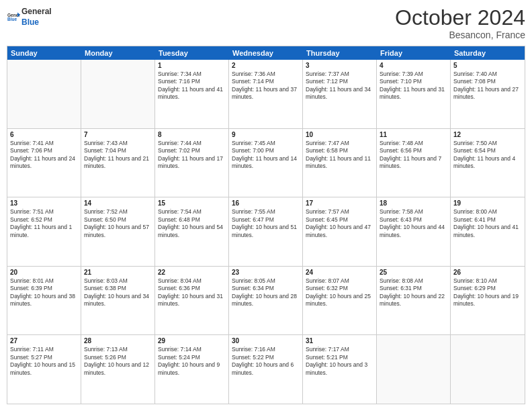 The image size is (532, 411). What do you see at coordinates (266, 53) in the screenshot?
I see `day-headers: SundayMondayTuesdayWednesdayThursdayFrid…` at bounding box center [266, 53].